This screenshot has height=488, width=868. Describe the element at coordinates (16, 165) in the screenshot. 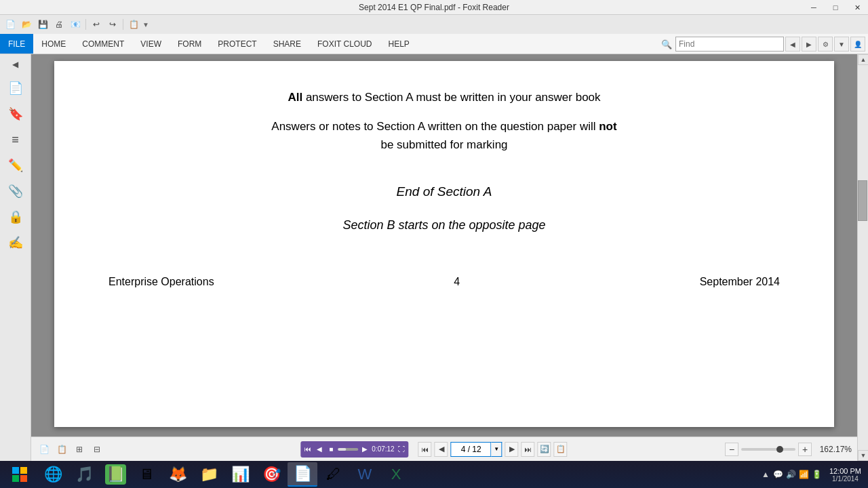

I see `sidebar-tool-annotate: ✏️` at that location.